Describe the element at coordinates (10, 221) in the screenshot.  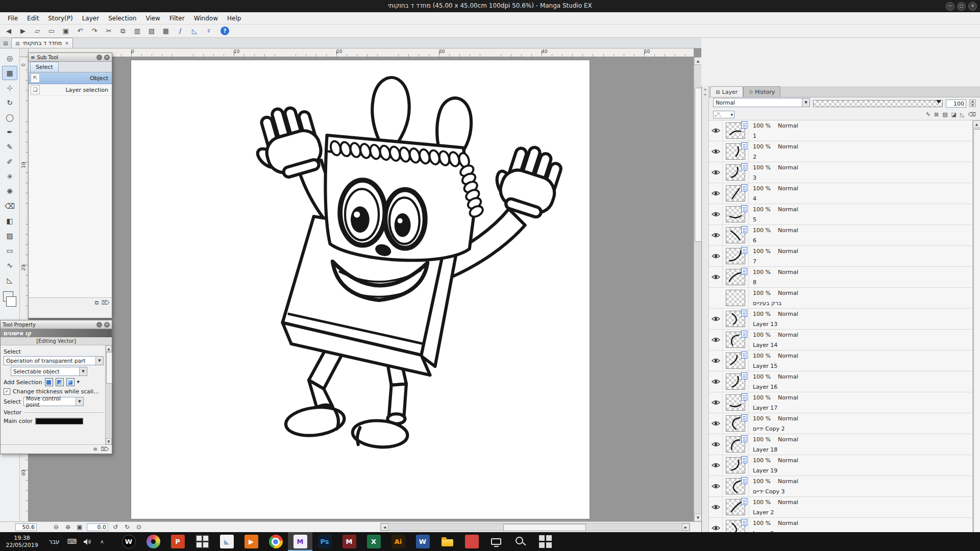
I see `fill-tool: ◧` at that location.